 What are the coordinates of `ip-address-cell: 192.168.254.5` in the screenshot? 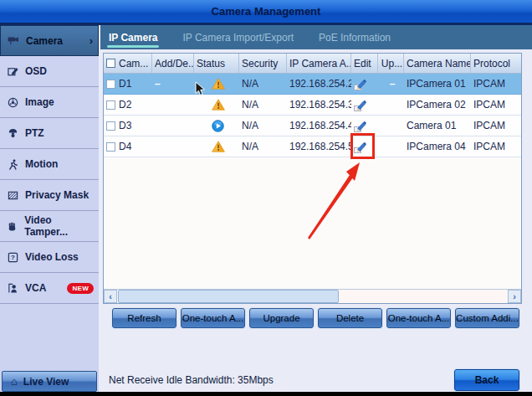 It's located at (320, 147).